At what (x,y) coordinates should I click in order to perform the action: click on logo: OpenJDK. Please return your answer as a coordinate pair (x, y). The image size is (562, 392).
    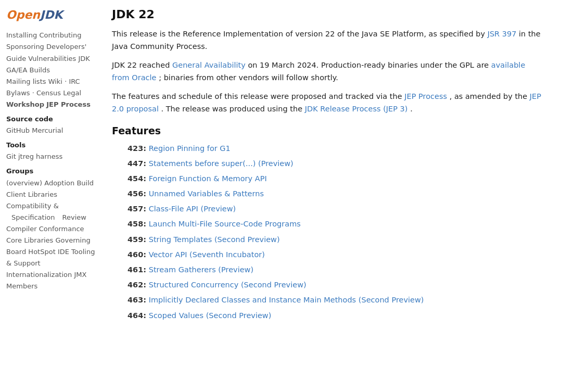
    Looking at the image, I should click on (51, 15).